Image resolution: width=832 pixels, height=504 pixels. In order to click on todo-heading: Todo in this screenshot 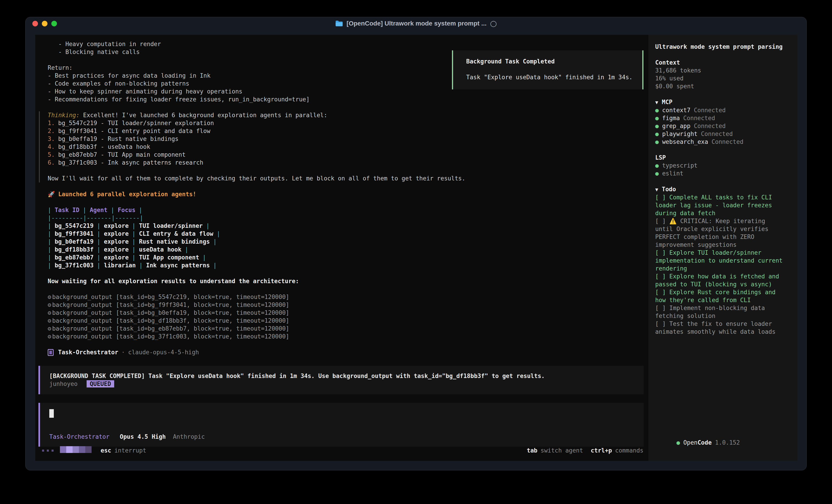, I will do `click(669, 189)`.